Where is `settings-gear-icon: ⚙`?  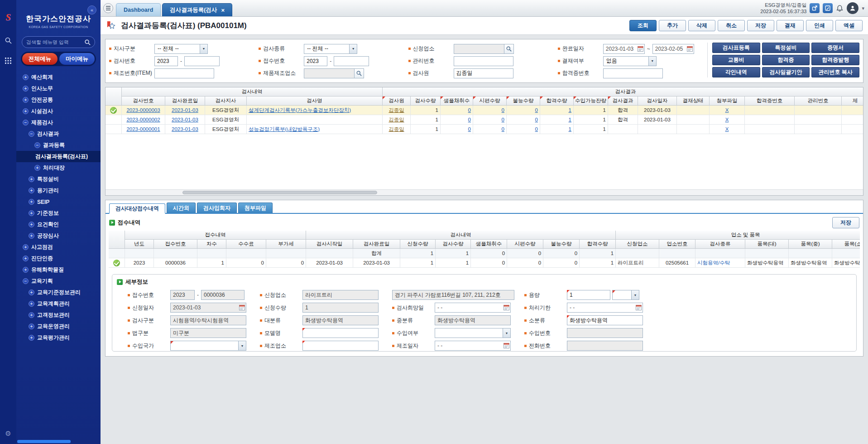 settings-gear-icon: ⚙ is located at coordinates (8, 434).